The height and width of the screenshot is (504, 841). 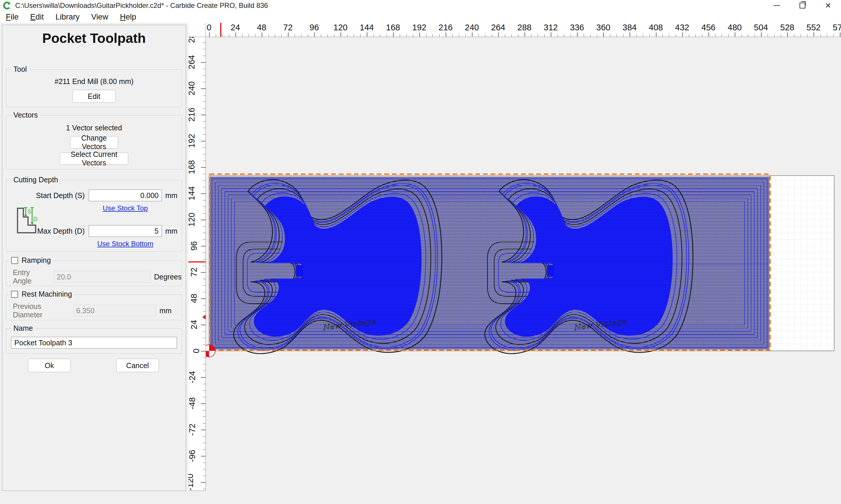 What do you see at coordinates (37, 17) in the screenshot?
I see `menu-item-edit: Edit` at bounding box center [37, 17].